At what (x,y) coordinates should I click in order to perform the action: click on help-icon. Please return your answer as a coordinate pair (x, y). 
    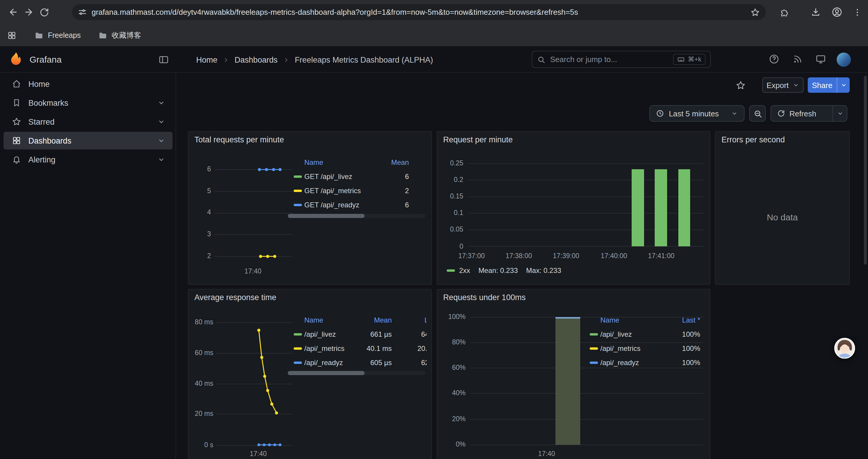
    Looking at the image, I should click on (774, 59).